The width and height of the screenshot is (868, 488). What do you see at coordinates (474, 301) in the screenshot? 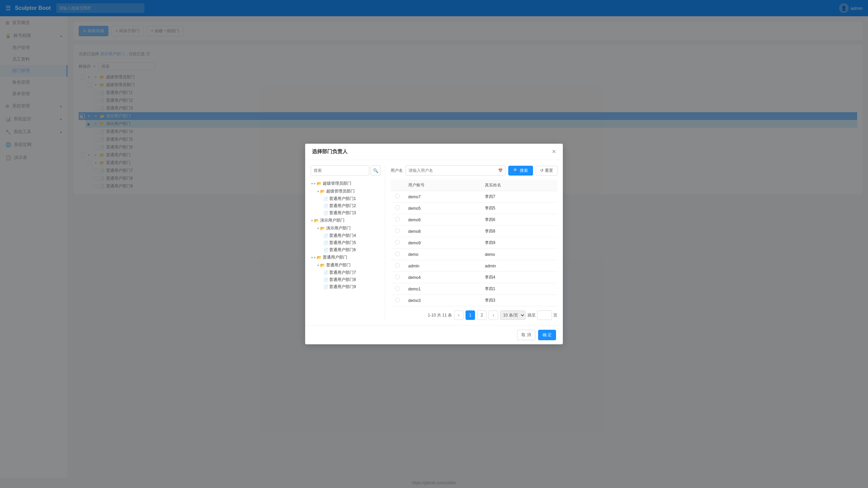
I see `table-row: demo3 李四3` at bounding box center [474, 301].